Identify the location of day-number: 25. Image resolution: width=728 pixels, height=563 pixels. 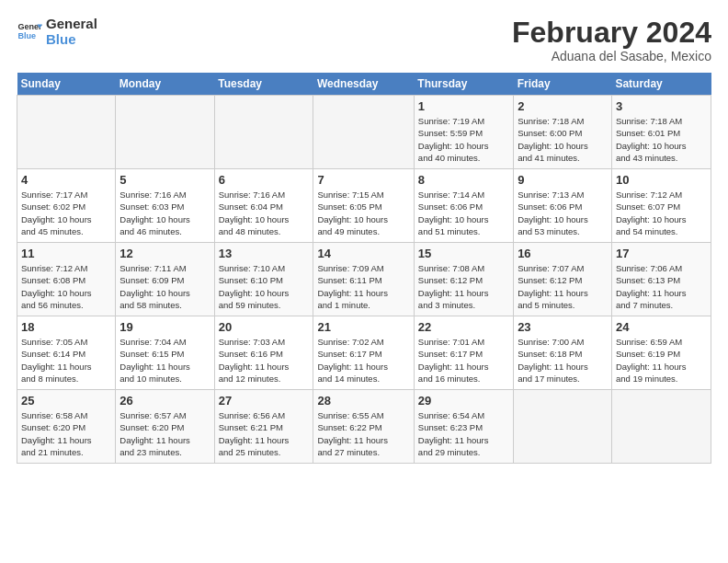
(66, 401).